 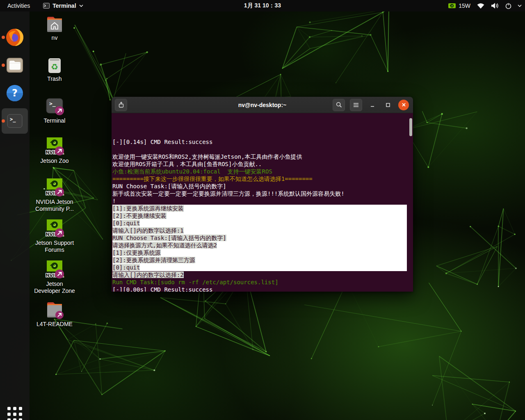 What do you see at coordinates (404, 105) in the screenshot?
I see `close-icon` at bounding box center [404, 105].